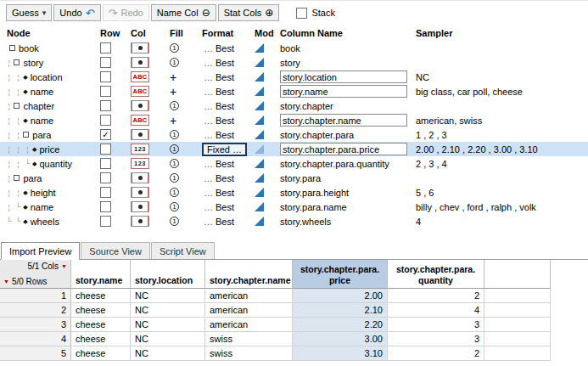 The image size is (588, 366). What do you see at coordinates (294, 76) in the screenshot?
I see `tree-row-location: ¦ ¦◆location ABC + …Best NC` at bounding box center [294, 76].